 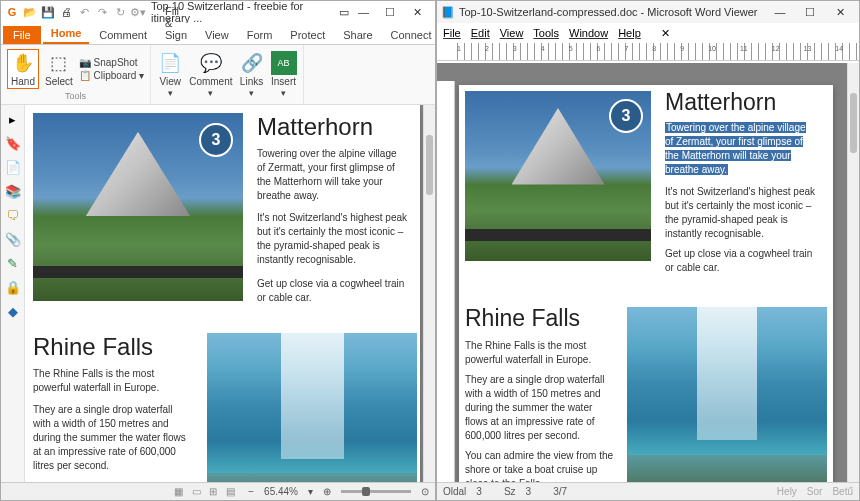 I want to click on select-tool: ⬚Select, so click(x=59, y=69).